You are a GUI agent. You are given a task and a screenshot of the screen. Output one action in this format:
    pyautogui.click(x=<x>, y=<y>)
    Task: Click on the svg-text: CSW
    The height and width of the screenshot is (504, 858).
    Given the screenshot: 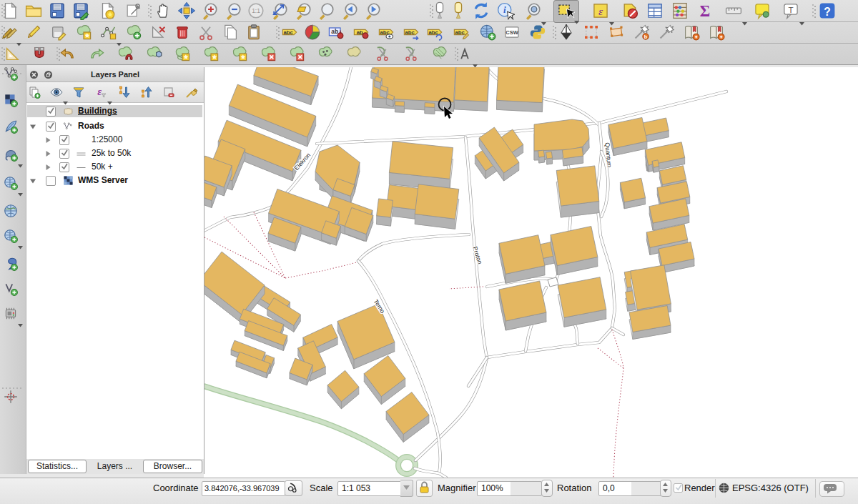 What is the action you would take?
    pyautogui.click(x=512, y=33)
    